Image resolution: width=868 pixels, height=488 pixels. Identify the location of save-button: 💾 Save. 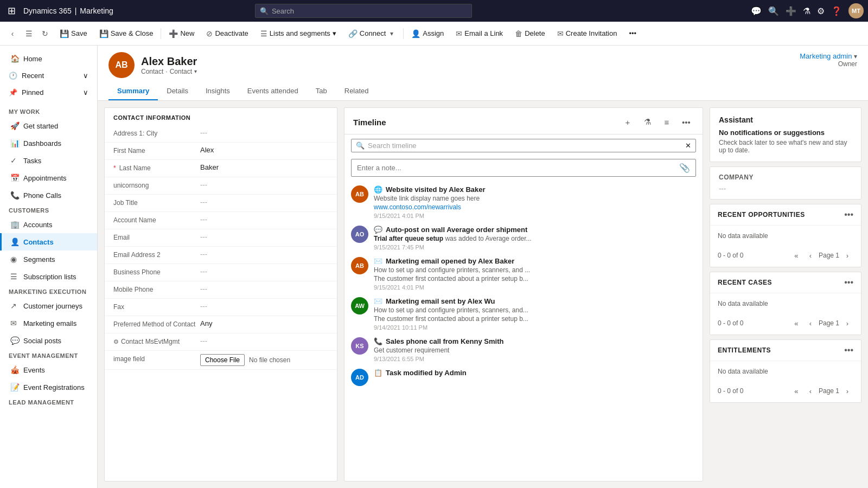
(74, 34).